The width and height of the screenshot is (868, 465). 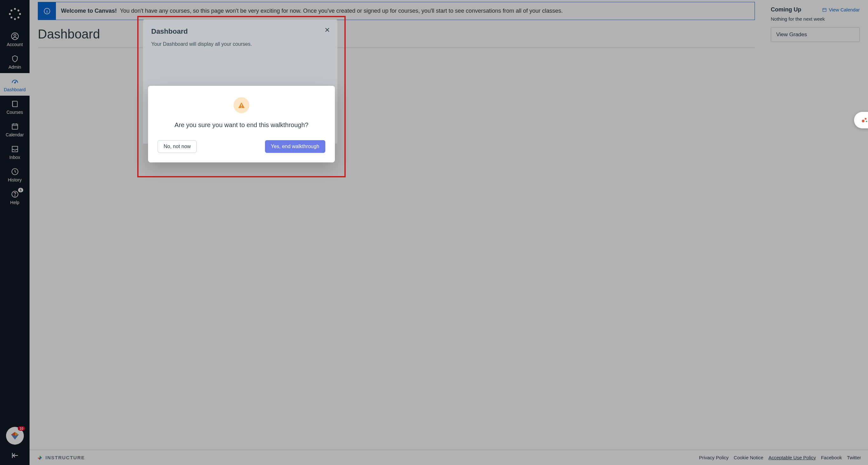 What do you see at coordinates (241, 96) in the screenshot?
I see `tour-highlight-box: Dashboard Your Dashboard will display al…` at bounding box center [241, 96].